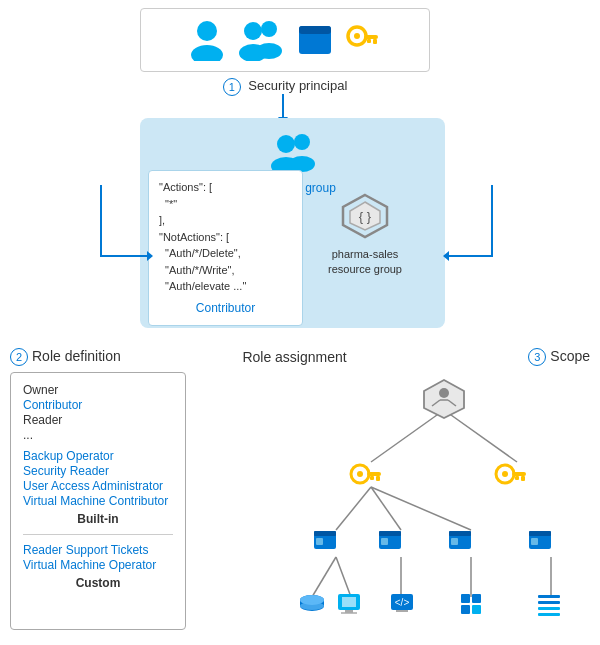 Image resolution: width=600 pixels, height=645 pixels. I want to click on role-item-backup-operator: Backup Operator, so click(98, 456).